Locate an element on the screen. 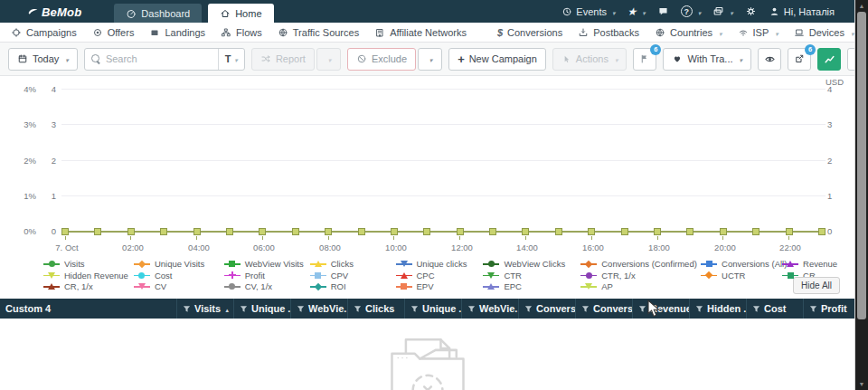  column-header-unique-clicks: Unique ... is located at coordinates (432, 309).